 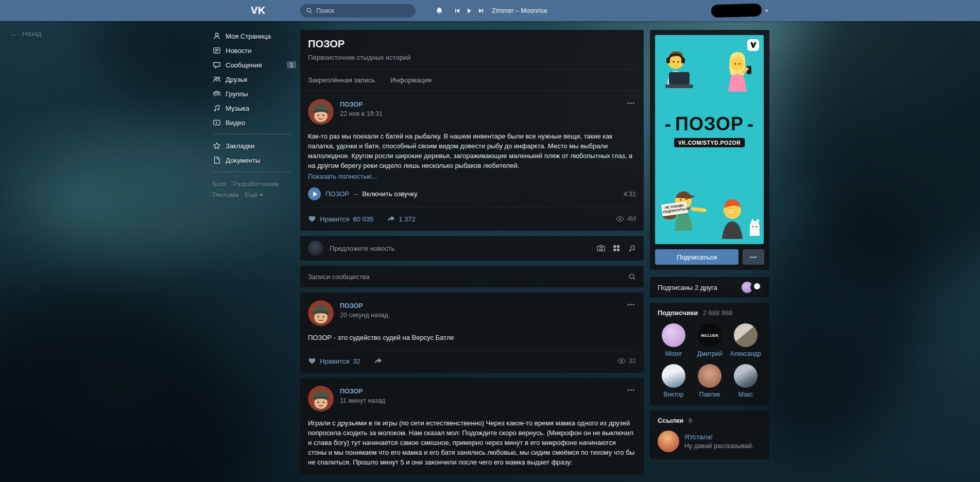 What do you see at coordinates (254, 146) in the screenshot?
I see `sidebar-item-bookmarks: Закладки` at bounding box center [254, 146].